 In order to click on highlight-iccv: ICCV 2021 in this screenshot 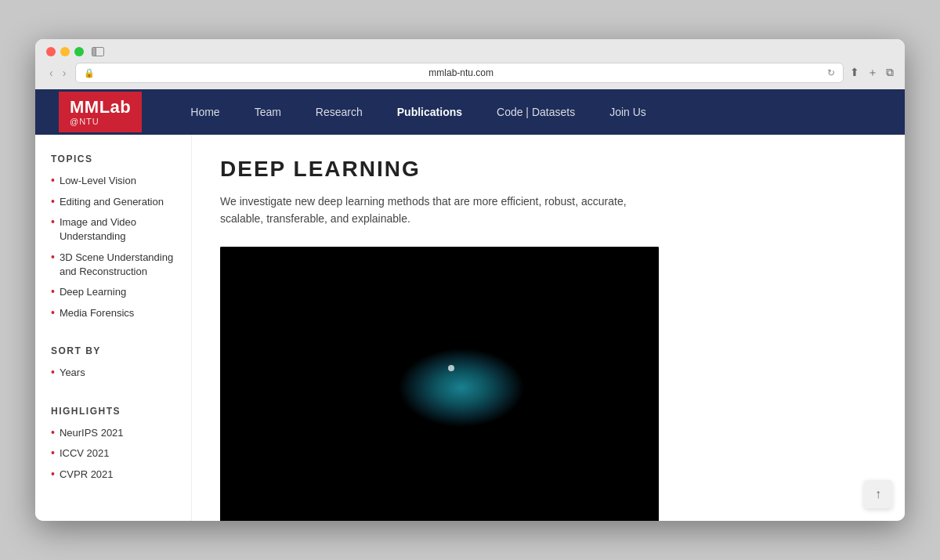, I will do `click(113, 454)`.